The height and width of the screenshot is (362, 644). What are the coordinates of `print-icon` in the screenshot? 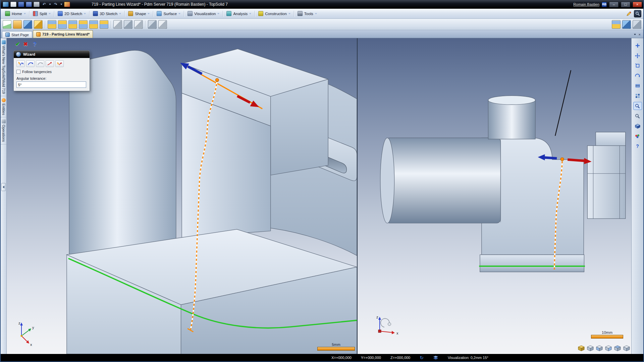 It's located at (37, 4).